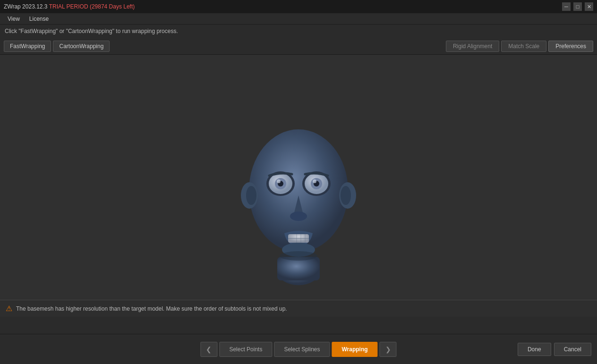 The height and width of the screenshot is (364, 597). I want to click on fast-wrapping-button: FastWrapping, so click(27, 46).